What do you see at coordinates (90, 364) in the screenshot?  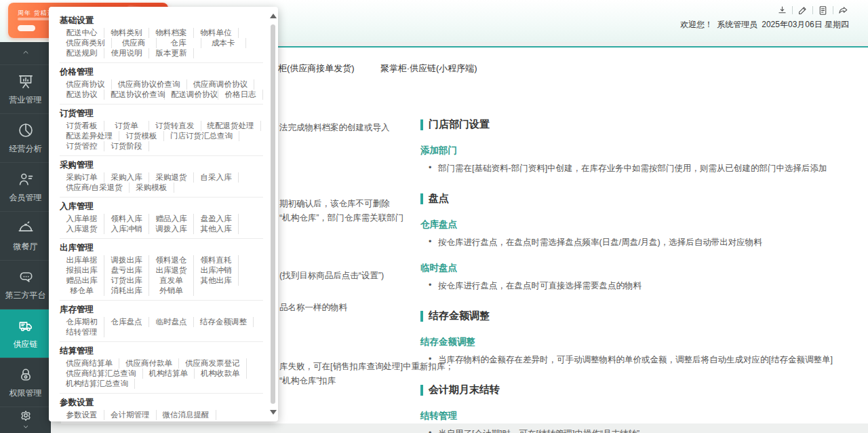 I see `menu-item: 供应商结算单` at bounding box center [90, 364].